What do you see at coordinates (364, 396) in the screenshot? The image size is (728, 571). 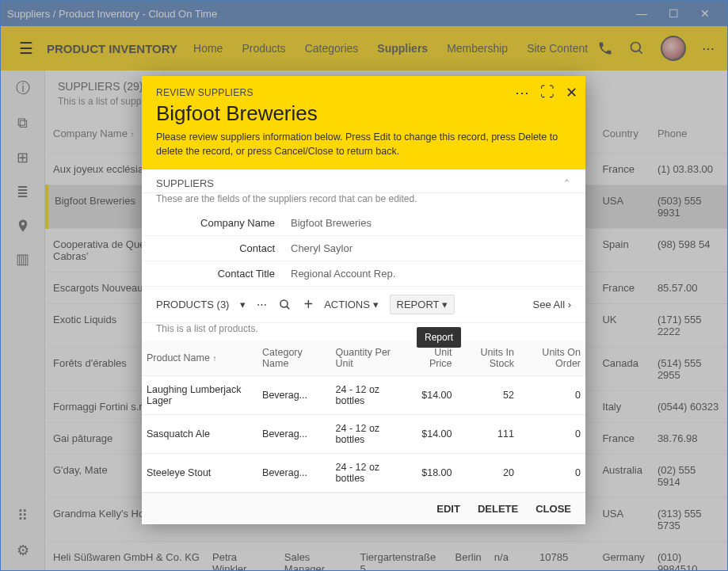 I see `table-row: Laughing Lumberjack LagerBeverag...24 - …` at bounding box center [364, 396].